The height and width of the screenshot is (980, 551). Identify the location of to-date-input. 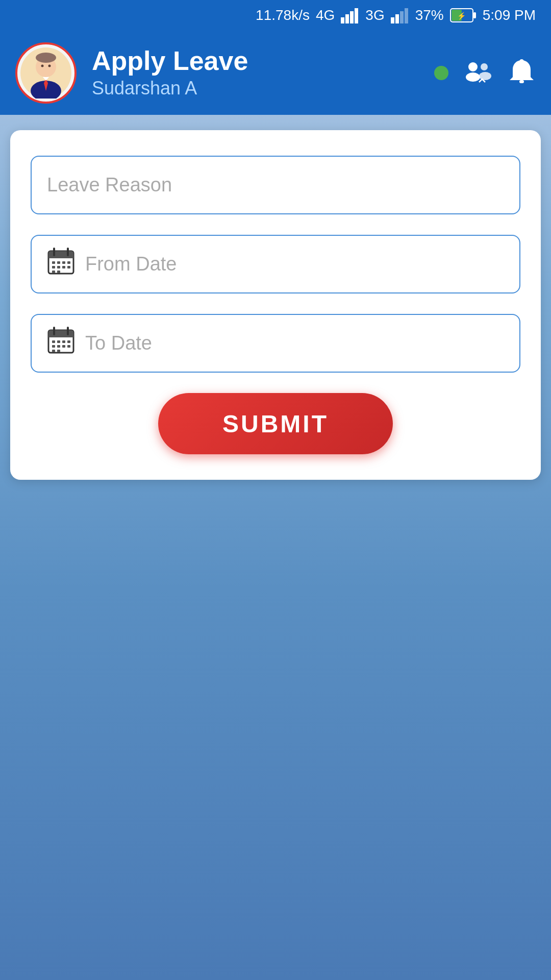
(295, 343).